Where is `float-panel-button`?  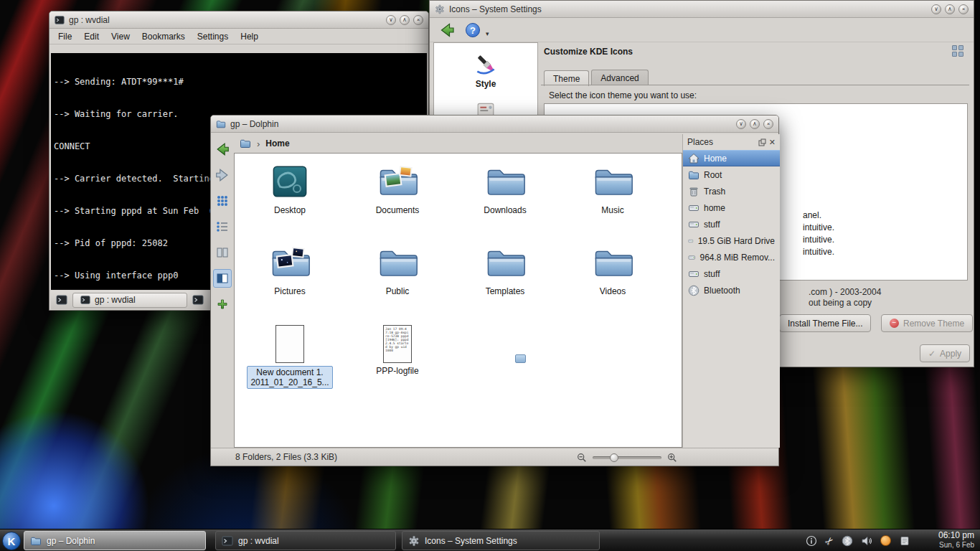 float-panel-button is located at coordinates (762, 142).